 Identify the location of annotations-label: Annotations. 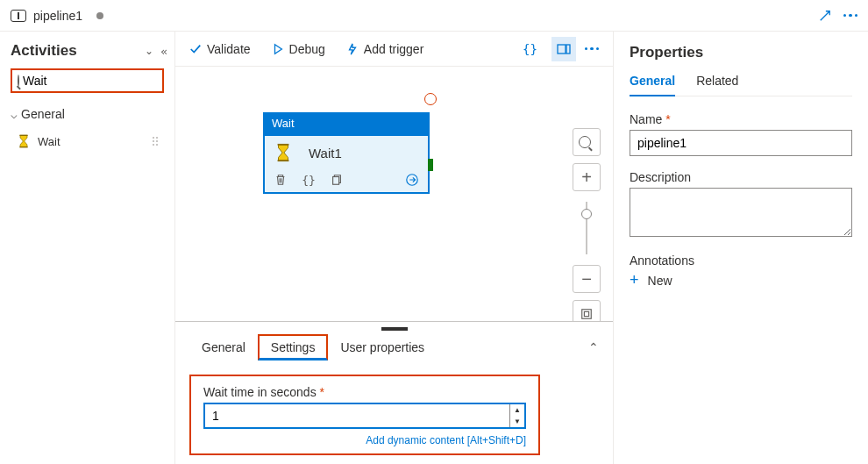
(741, 261).